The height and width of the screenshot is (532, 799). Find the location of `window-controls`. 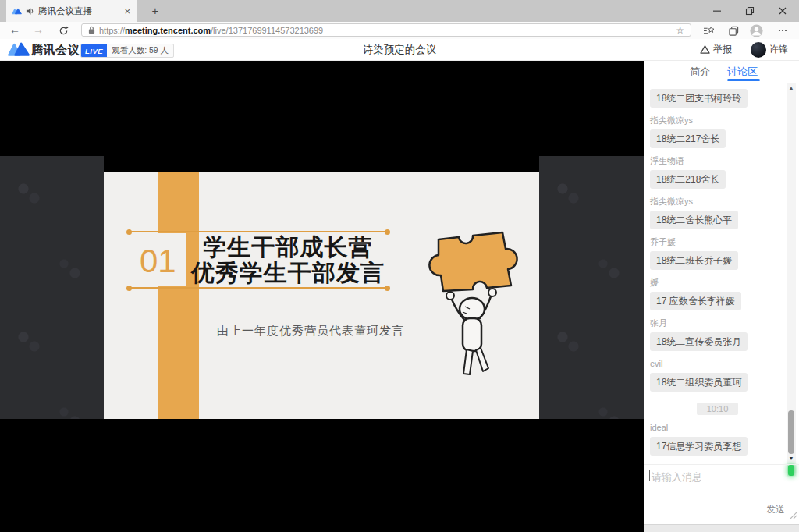

window-controls is located at coordinates (750, 11).